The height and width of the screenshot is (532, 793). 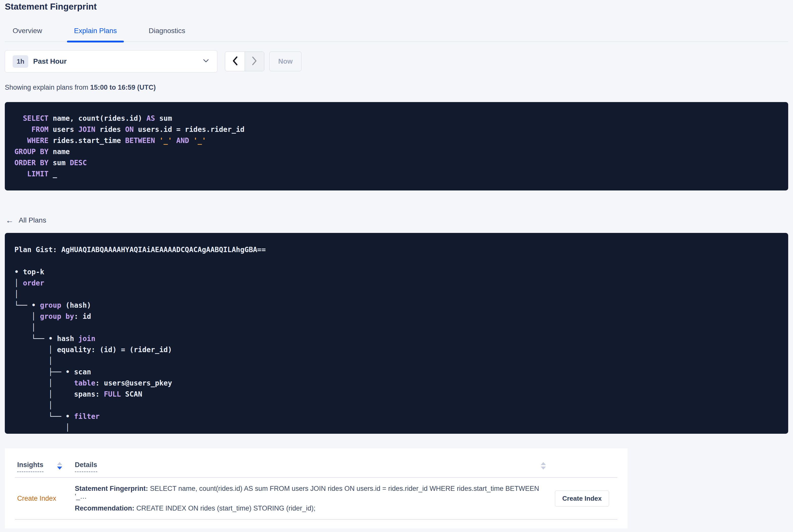 What do you see at coordinates (312, 499) in the screenshot?
I see `insight-details-cell: Statement Fingerprint:SELECT name, count…` at bounding box center [312, 499].